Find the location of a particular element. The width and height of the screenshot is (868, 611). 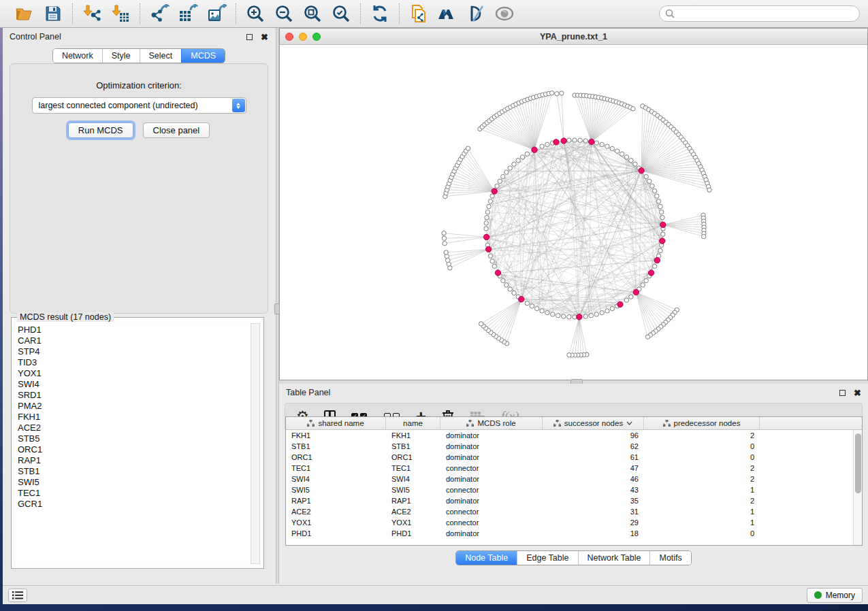

mcds-result-item: SWI4 is located at coordinates (133, 384).